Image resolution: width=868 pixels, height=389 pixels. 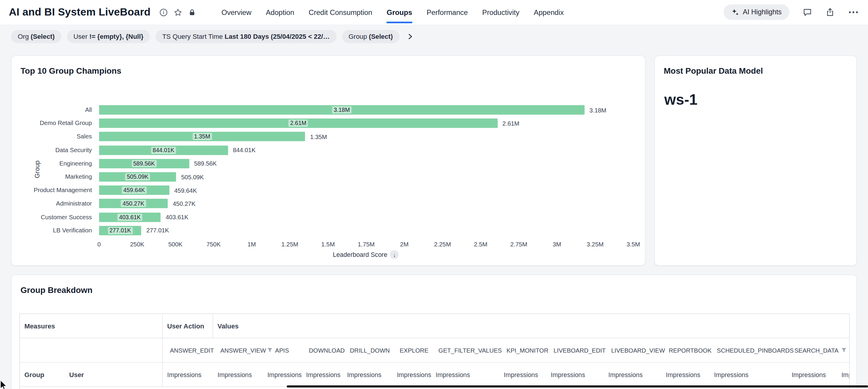 I want to click on x-axis-title-label: Leaderboard Score, so click(x=360, y=255).